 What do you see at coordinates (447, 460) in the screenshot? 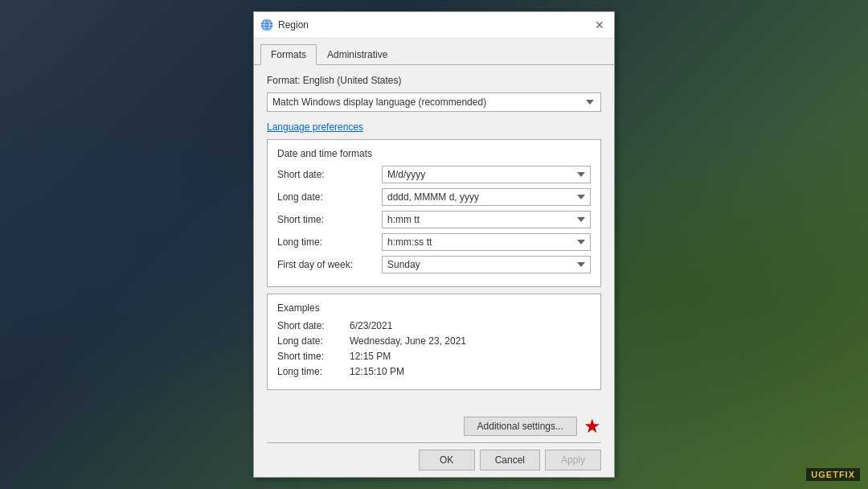
I see `ok-button: OK` at bounding box center [447, 460].